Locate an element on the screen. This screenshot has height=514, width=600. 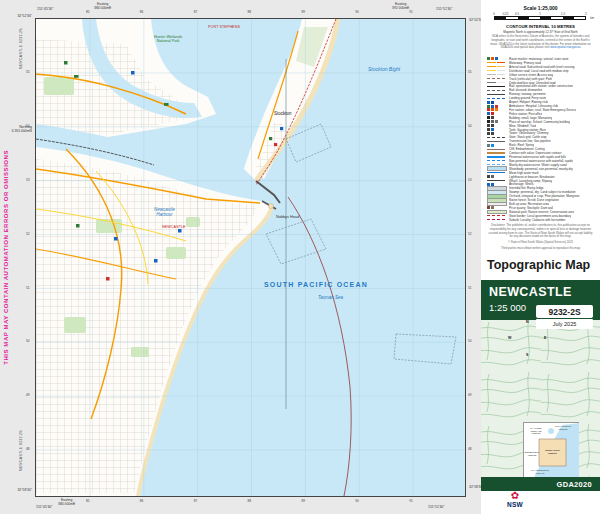
legend-row: Suburb; Locality; Cadastre with lot numb… is located at coordinates (542, 220).